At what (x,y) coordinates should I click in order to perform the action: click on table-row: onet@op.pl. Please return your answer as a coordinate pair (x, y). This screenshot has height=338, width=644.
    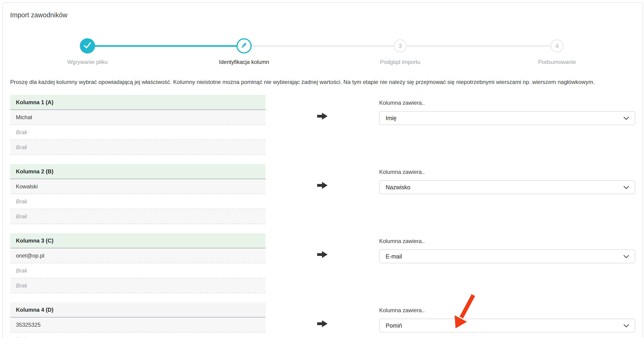
    Looking at the image, I should click on (138, 256).